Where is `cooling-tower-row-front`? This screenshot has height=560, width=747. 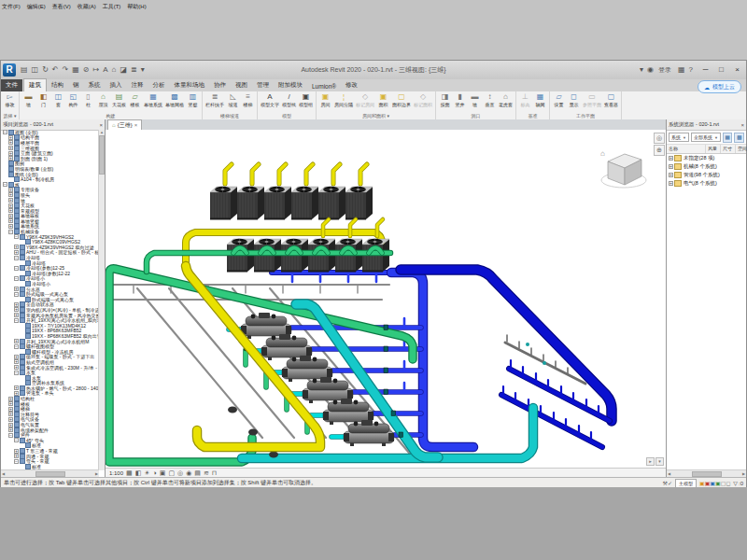 cooling-tower-row-front is located at coordinates (308, 246).